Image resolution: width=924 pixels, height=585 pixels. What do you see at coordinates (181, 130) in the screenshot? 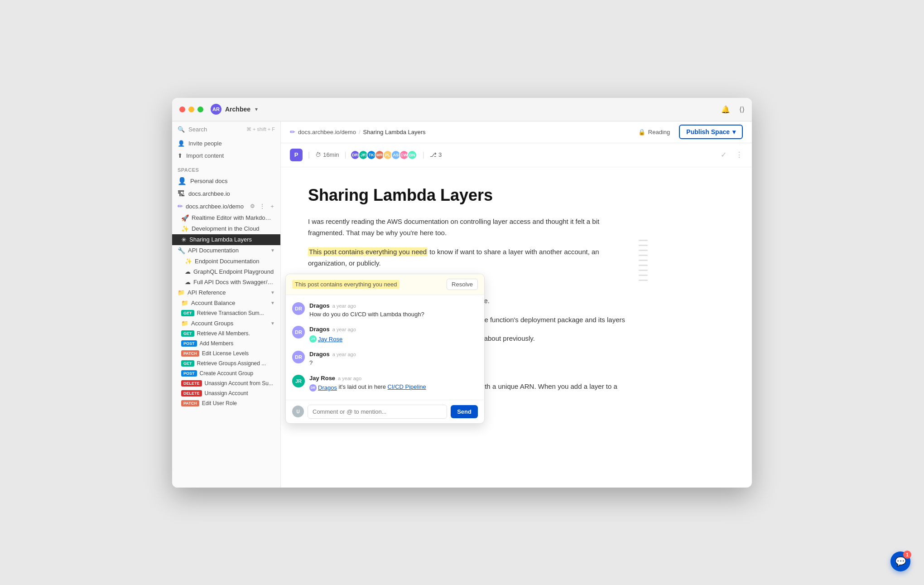
I see `search-icon: 🔍` at bounding box center [181, 130].